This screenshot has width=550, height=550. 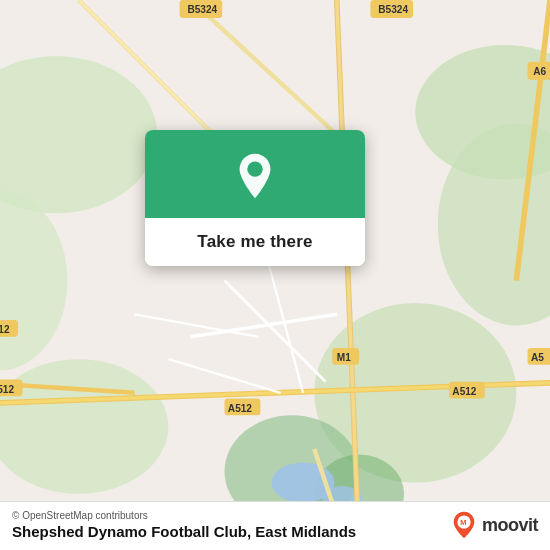 I want to click on svg-text: A6, so click(x=540, y=72).